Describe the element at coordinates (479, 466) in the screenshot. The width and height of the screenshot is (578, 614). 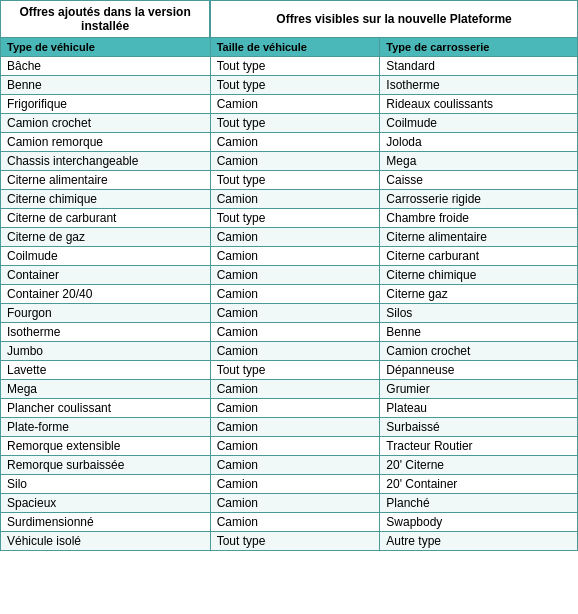
I see `col3-cell: 20' Citerne` at that location.